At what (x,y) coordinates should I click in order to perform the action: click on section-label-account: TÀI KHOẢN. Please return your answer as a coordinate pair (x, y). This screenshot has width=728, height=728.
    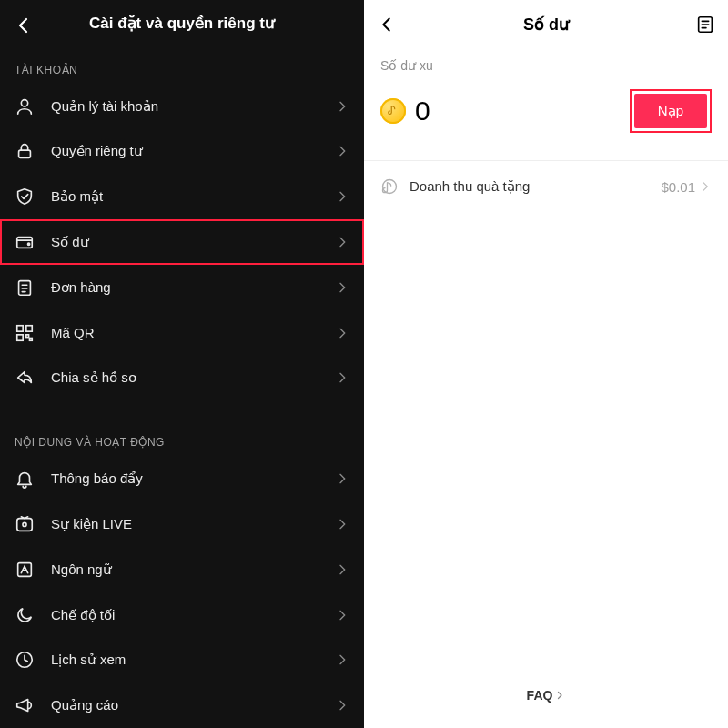
    Looking at the image, I should click on (182, 66).